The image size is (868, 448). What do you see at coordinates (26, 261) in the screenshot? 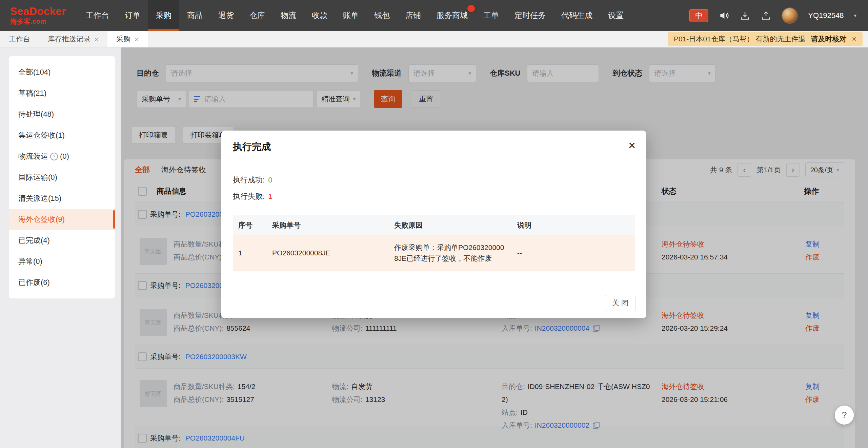
I see `sidebar-item-label: 异常` at bounding box center [26, 261].